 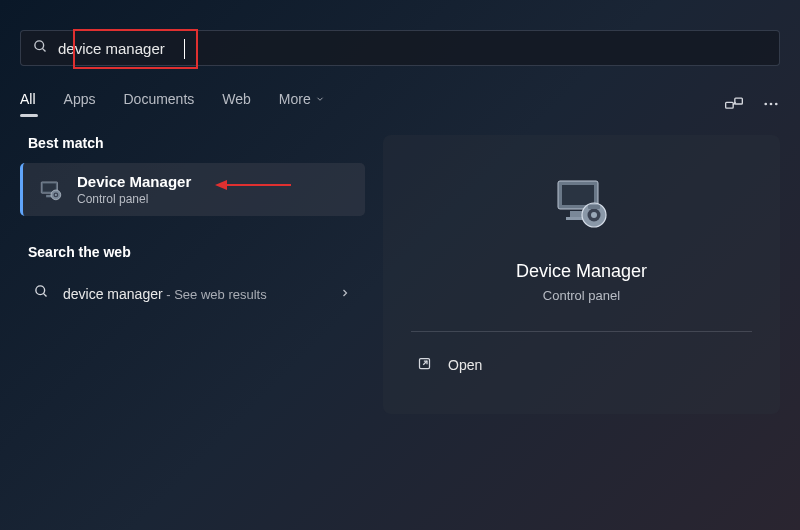 What do you see at coordinates (51, 190) in the screenshot?
I see `device-manager-icon` at bounding box center [51, 190].